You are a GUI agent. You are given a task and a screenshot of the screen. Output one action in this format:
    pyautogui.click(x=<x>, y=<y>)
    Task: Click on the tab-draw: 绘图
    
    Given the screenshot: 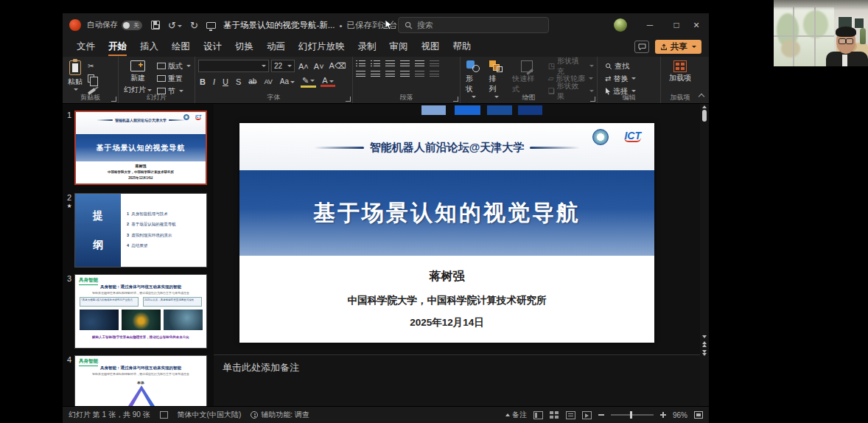 What is the action you would take?
    pyautogui.click(x=181, y=47)
    